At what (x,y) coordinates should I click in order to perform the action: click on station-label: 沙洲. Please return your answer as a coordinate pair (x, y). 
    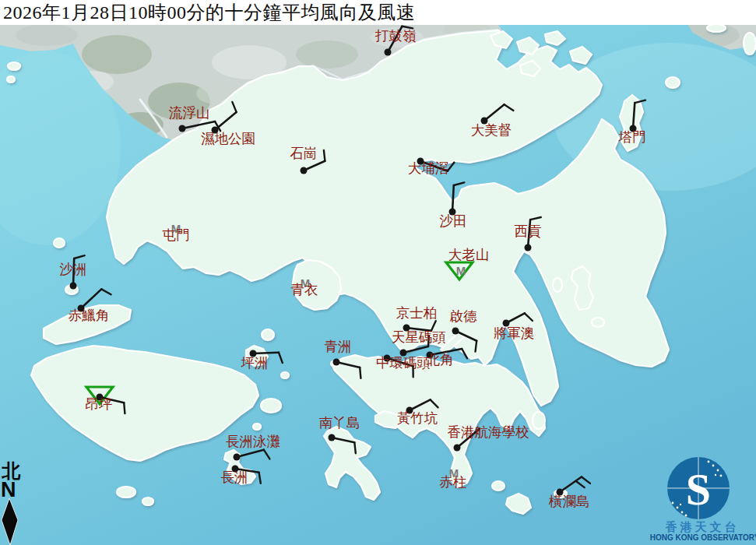
    Looking at the image, I should click on (73, 269).